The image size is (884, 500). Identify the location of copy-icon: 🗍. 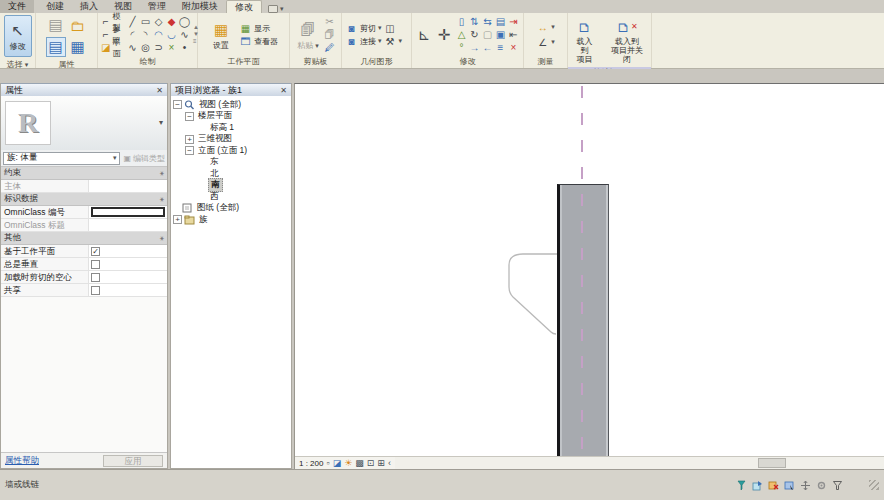
(330, 35).